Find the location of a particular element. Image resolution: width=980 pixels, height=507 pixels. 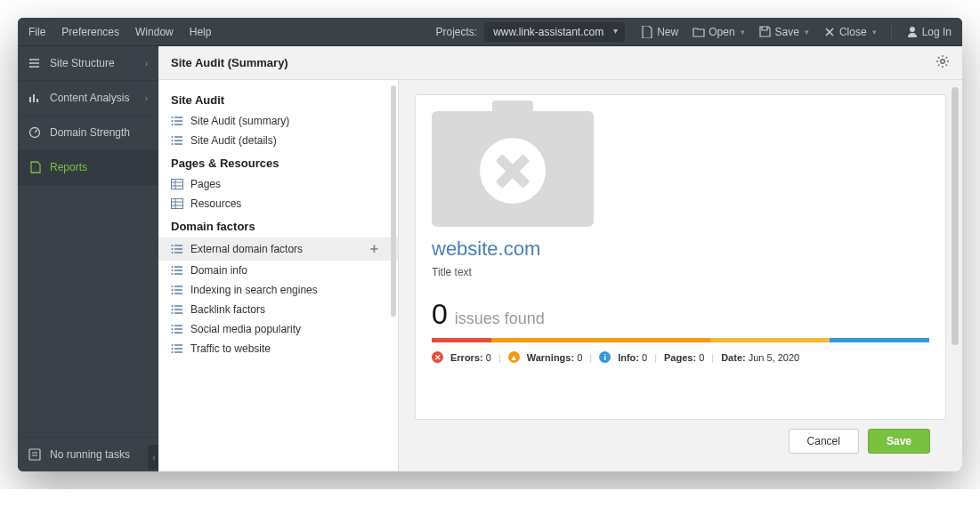

nav-row-label: Pages is located at coordinates (206, 184).